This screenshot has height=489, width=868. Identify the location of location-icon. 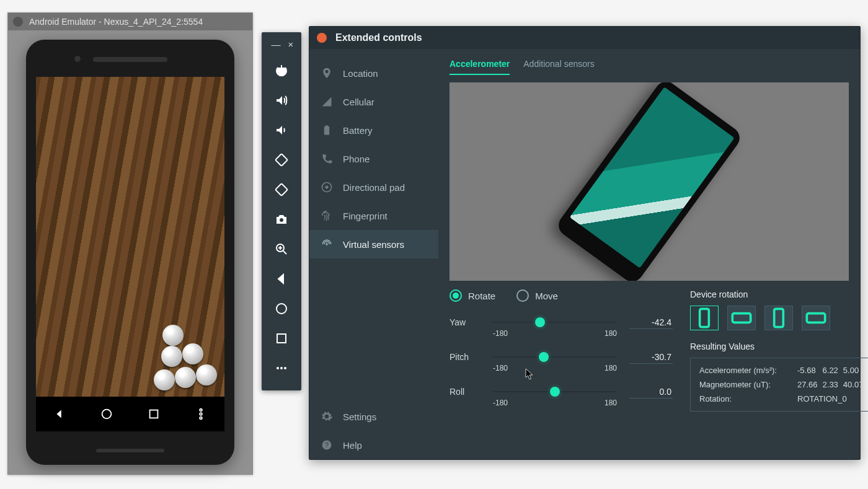
(327, 73).